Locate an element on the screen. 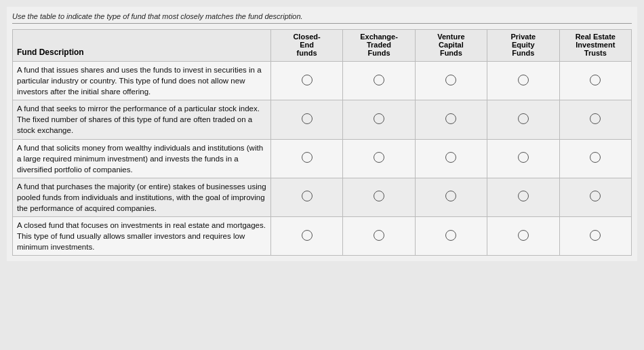 The image size is (644, 350). row5-radio-real-estate is located at coordinates (595, 236).